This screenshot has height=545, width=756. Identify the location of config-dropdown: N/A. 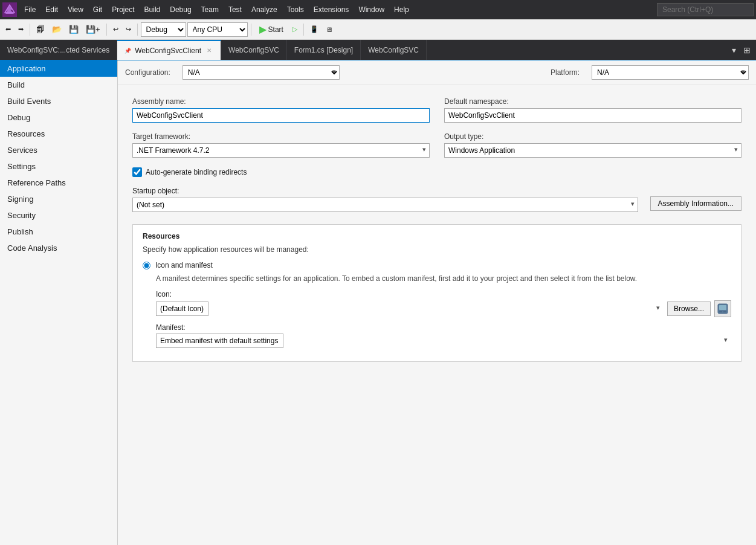
(261, 73).